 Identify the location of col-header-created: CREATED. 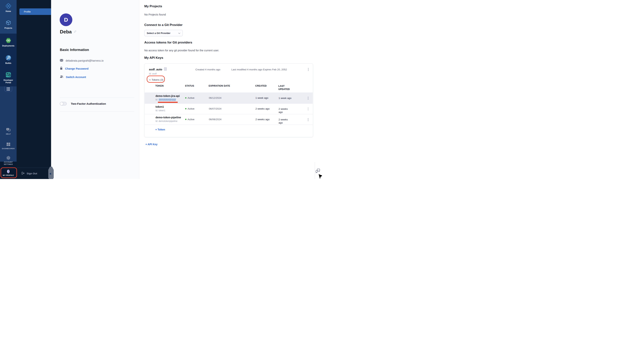
(261, 86).